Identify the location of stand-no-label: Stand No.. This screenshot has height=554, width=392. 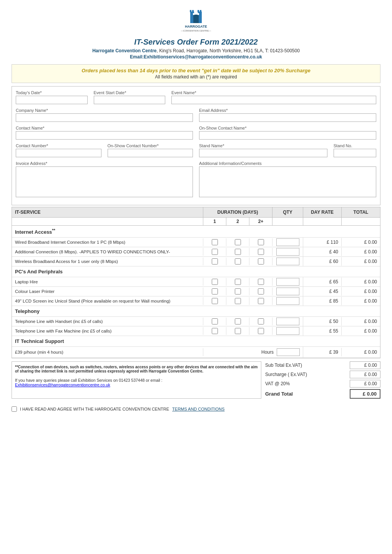
(355, 146).